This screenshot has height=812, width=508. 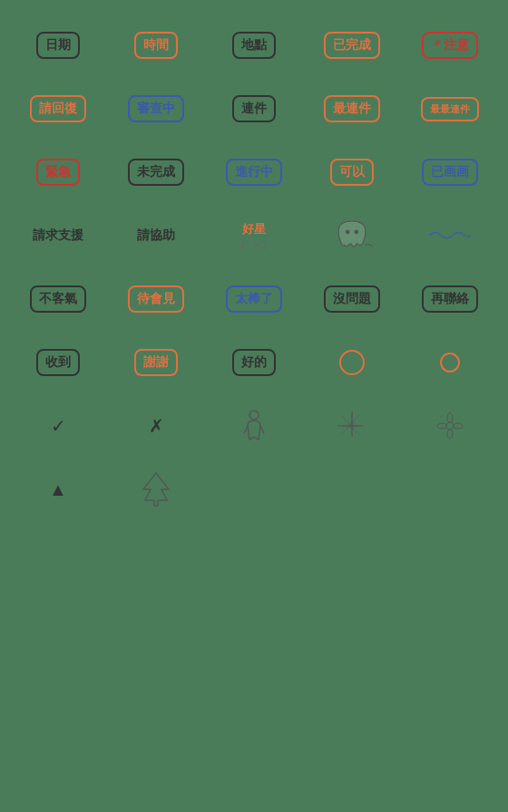 I want to click on badge-time: 時間, so click(x=156, y=45).